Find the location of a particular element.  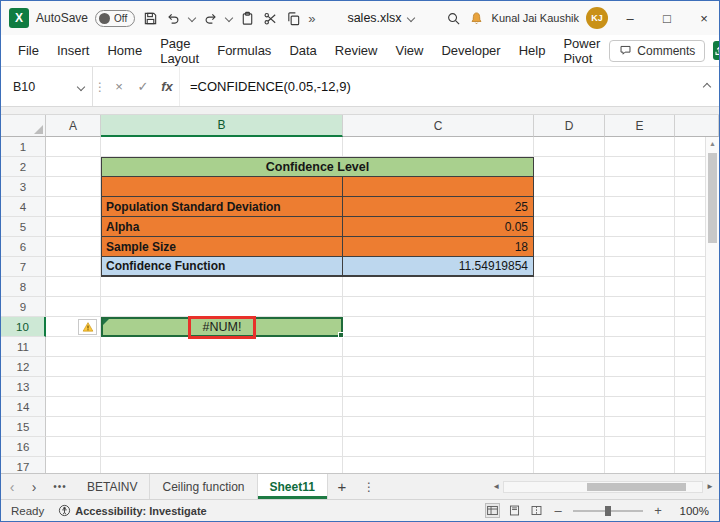

cell-D6 is located at coordinates (570, 247).